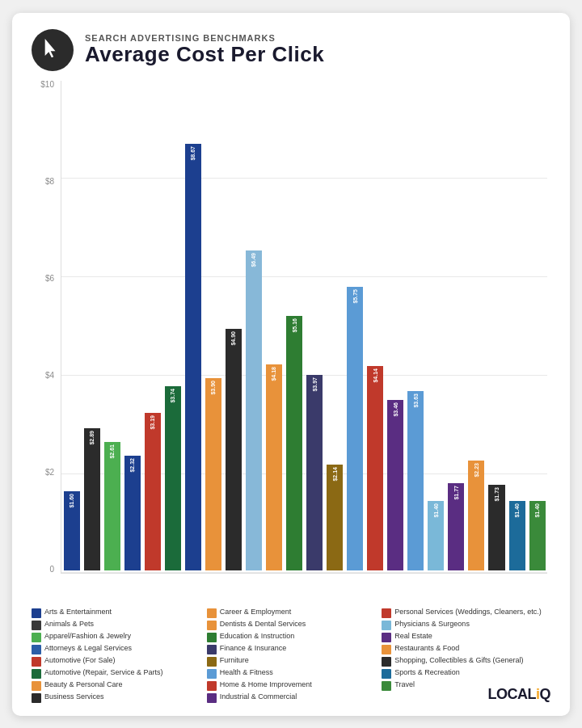 This screenshot has width=582, height=728. I want to click on legend-label-13: Furniture, so click(234, 661).